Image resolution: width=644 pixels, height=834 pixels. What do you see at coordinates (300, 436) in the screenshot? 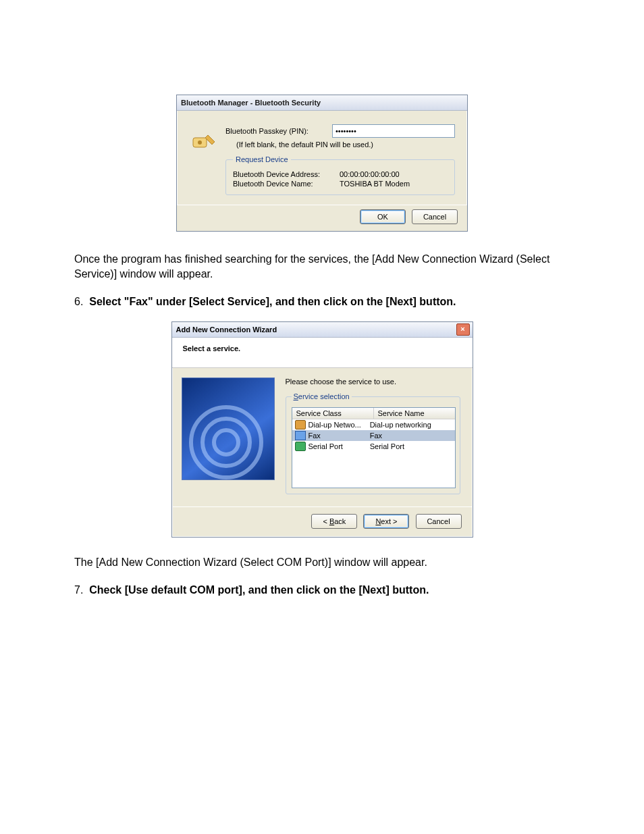
I see `fax-icon` at bounding box center [300, 436].